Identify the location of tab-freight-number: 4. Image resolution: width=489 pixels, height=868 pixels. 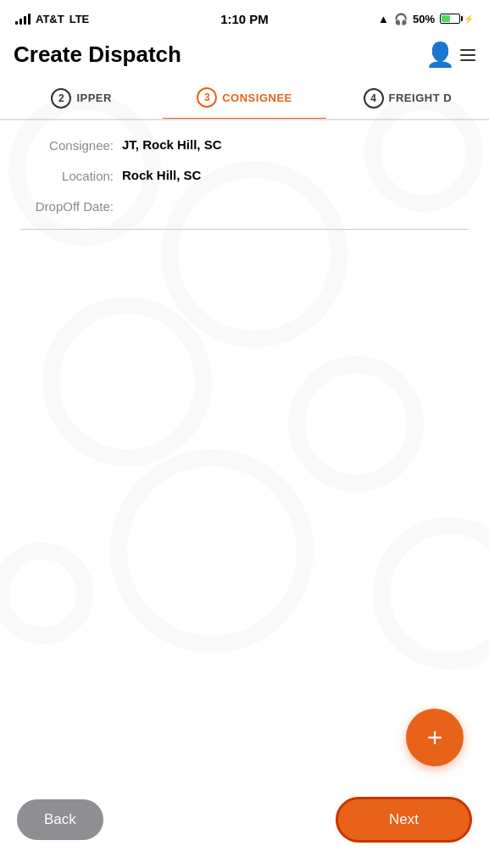
(374, 98).